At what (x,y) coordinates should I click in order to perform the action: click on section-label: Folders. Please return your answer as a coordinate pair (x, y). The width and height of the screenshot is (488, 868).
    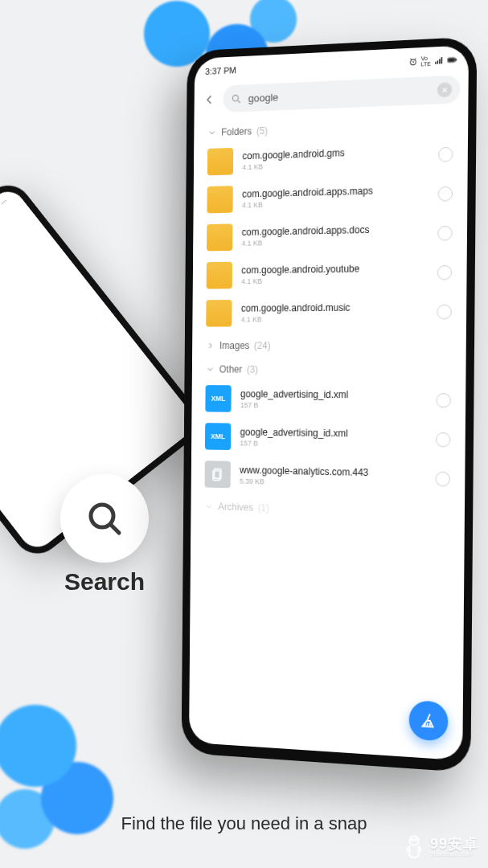
    Looking at the image, I should click on (236, 132).